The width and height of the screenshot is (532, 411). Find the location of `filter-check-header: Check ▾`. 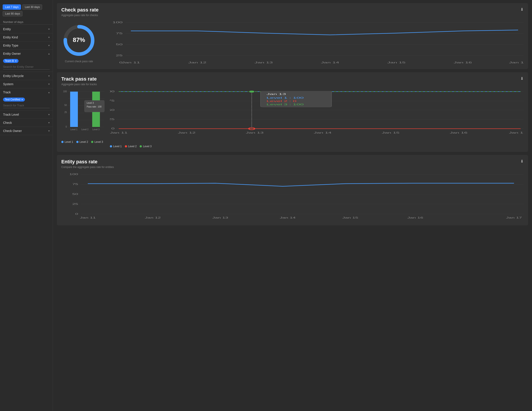

filter-check-header: Check ▾ is located at coordinates (26, 123).